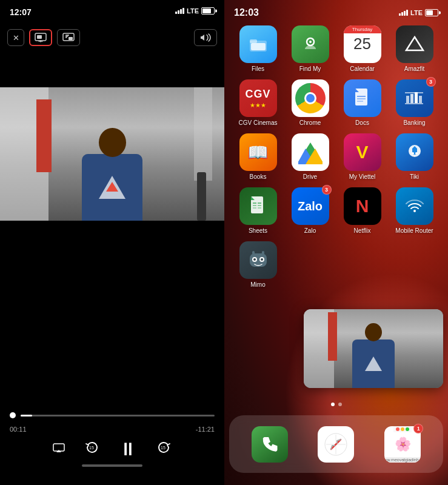 Image resolution: width=448 pixels, height=485 pixels. I want to click on pip-inner, so click(373, 349).